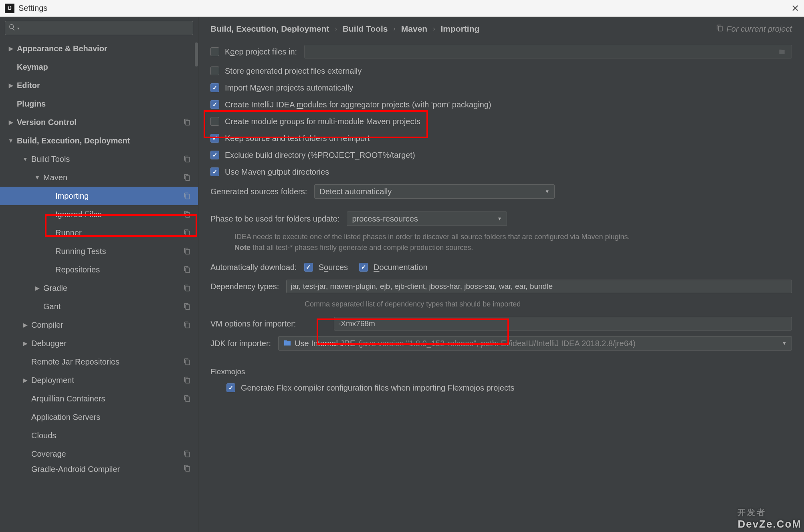 The image size is (804, 532). Describe the element at coordinates (99, 233) in the screenshot. I see `tree-item-runner: Runner` at that location.